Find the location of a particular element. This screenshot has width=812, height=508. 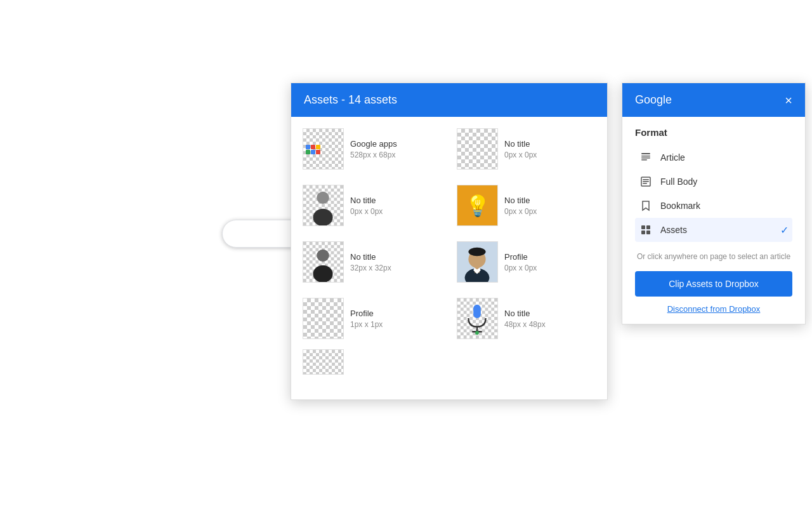

google-panel: Google × Format Article is located at coordinates (714, 203).